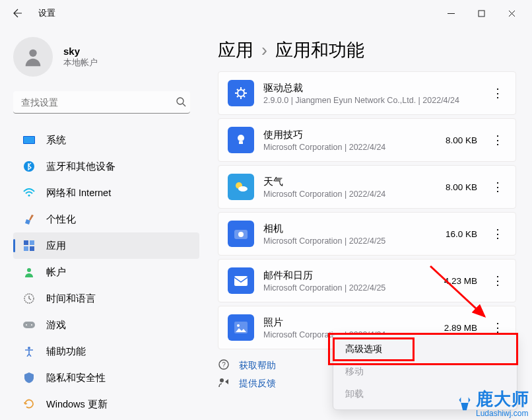 The image size is (532, 420). What do you see at coordinates (33, 57) in the screenshot?
I see `avatar` at bounding box center [33, 57].